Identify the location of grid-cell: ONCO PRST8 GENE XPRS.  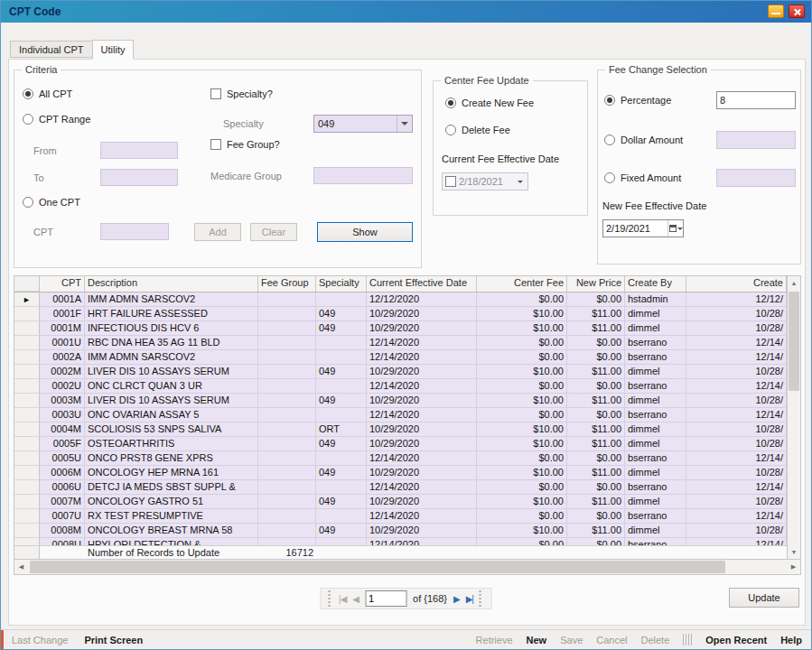
(172, 459).